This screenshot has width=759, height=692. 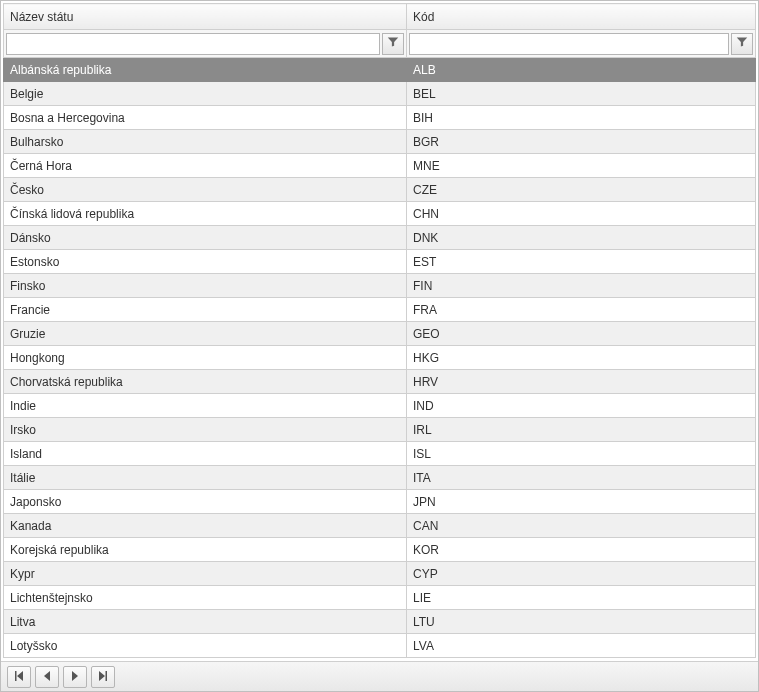 What do you see at coordinates (380, 526) in the screenshot?
I see `table-row: KanadaCAN` at bounding box center [380, 526].